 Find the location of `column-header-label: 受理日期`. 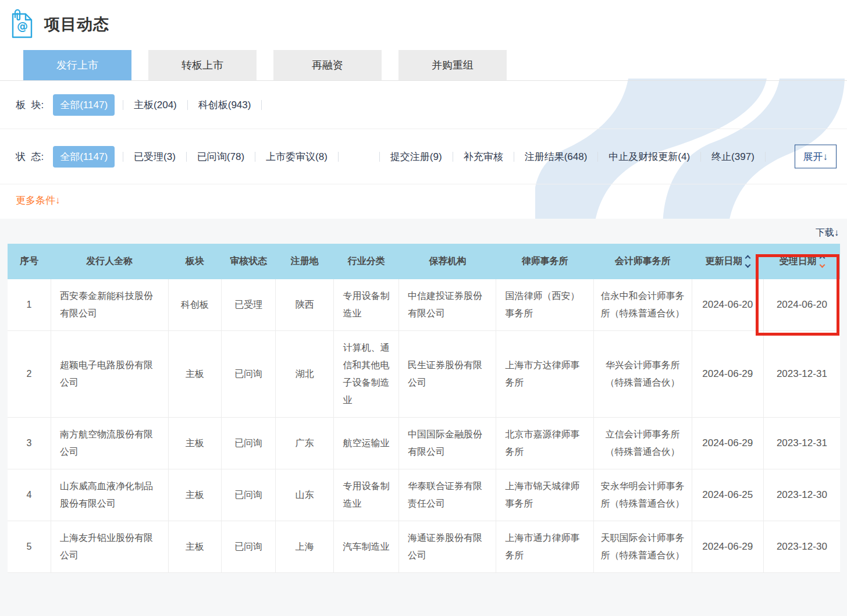

column-header-label: 受理日期 is located at coordinates (798, 262).